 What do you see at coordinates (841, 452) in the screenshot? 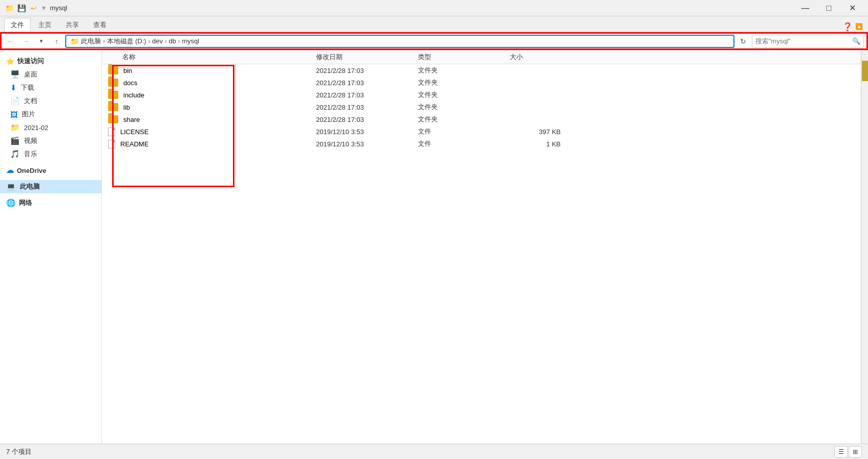
I see `list-view-button: ☰` at bounding box center [841, 452].